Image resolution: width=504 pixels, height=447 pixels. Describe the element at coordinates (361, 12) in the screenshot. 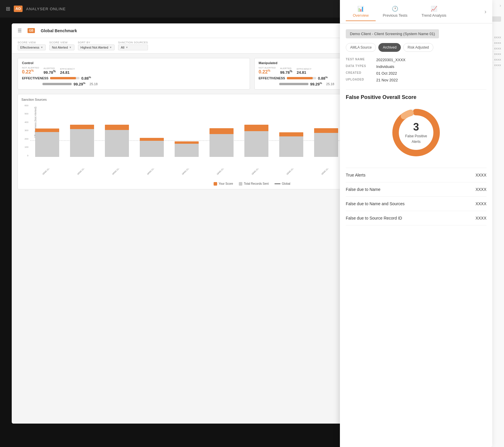

I see `overlay-tab-overview: 📊 Overview` at that location.